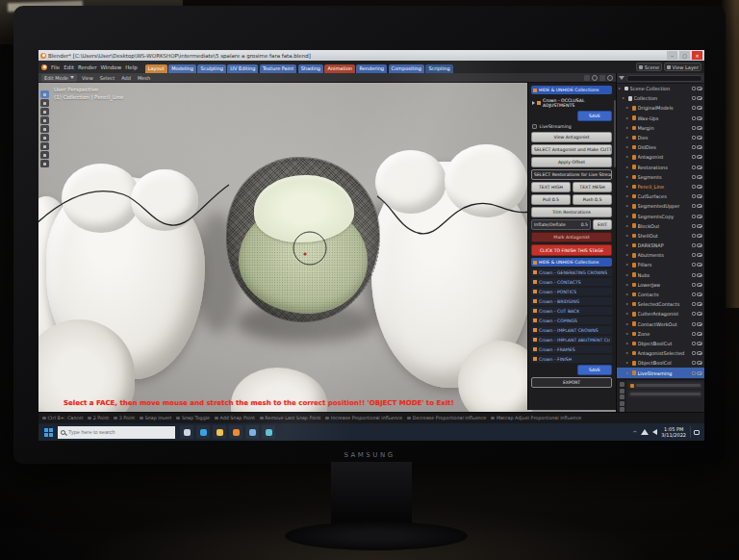 The height and width of the screenshot is (560, 739). Describe the element at coordinates (572, 212) in the screenshot. I see `trim-restorations-button: Trim Restorations` at that location.